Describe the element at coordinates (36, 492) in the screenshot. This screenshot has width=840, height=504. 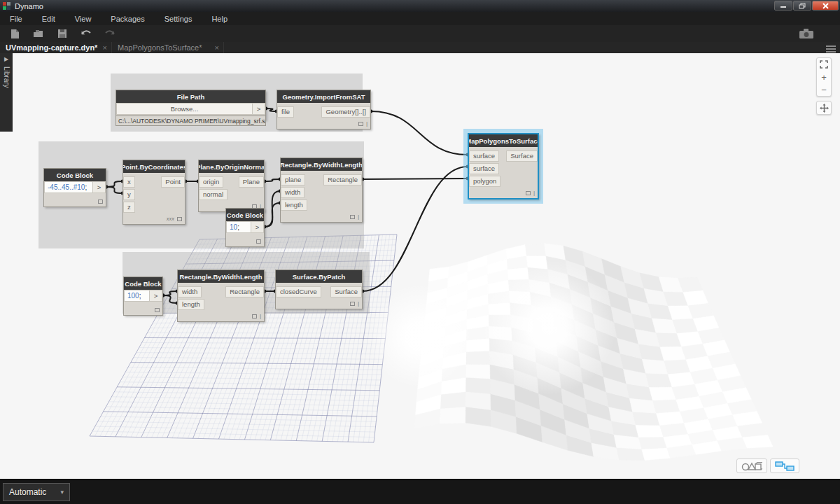
I see `run-mode-dropdown: Automatic ▾` at that location.